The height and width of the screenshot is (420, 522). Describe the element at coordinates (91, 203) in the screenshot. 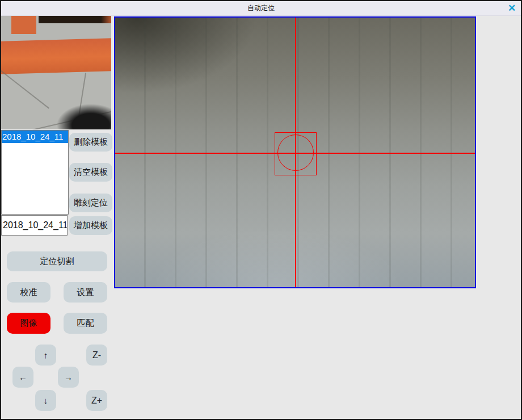

I see `engrave-position-button: 雕刻定位` at that location.